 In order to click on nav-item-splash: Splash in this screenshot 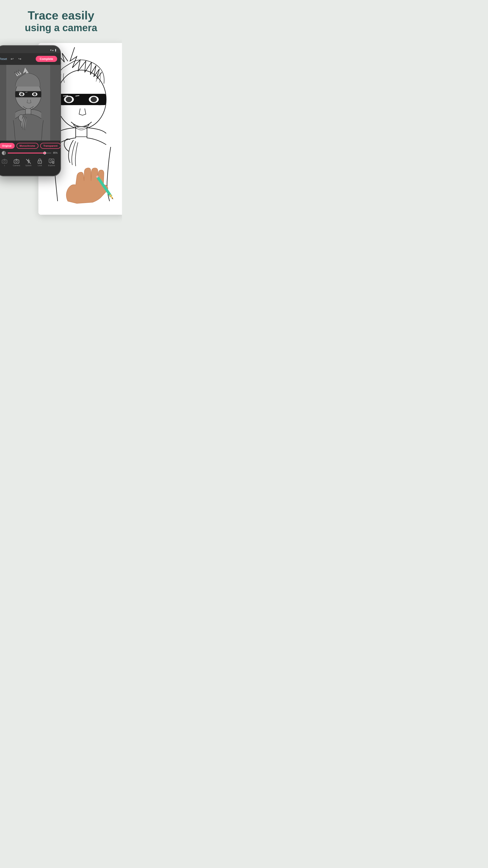, I will do `click(28, 162)`.